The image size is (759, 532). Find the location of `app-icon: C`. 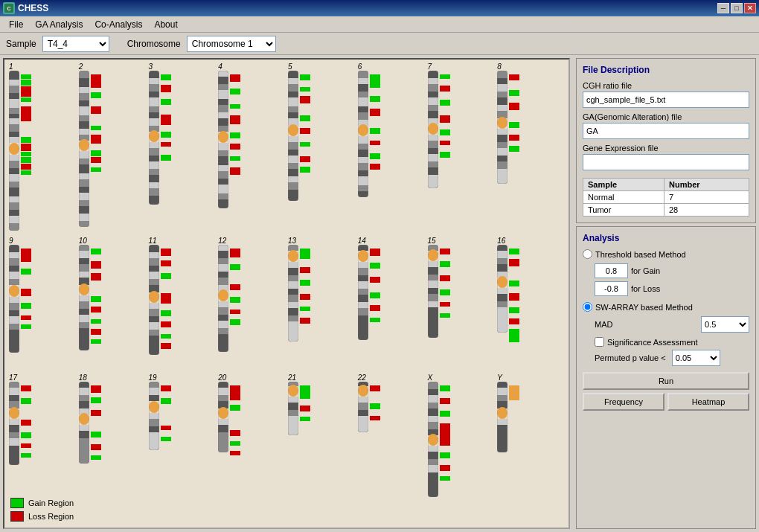

app-icon: C is located at coordinates (9, 8).